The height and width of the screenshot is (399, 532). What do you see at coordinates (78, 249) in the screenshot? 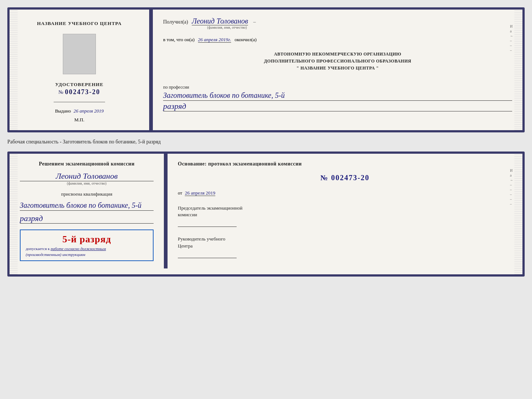
I see `stamp-work: работе согласно должностным` at bounding box center [78, 249].